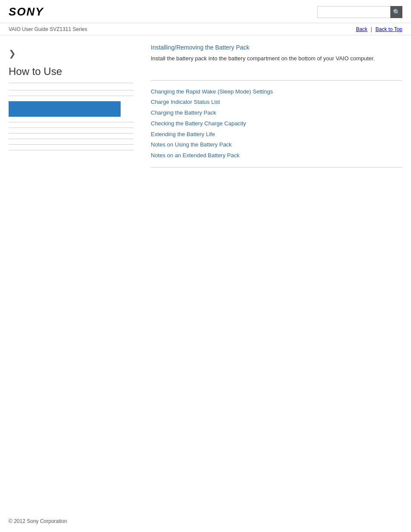 Image resolution: width=411 pixels, height=532 pixels. Describe the element at coordinates (277, 103) in the screenshot. I see `sub-link-2: Charge Indicator Status List` at that location.